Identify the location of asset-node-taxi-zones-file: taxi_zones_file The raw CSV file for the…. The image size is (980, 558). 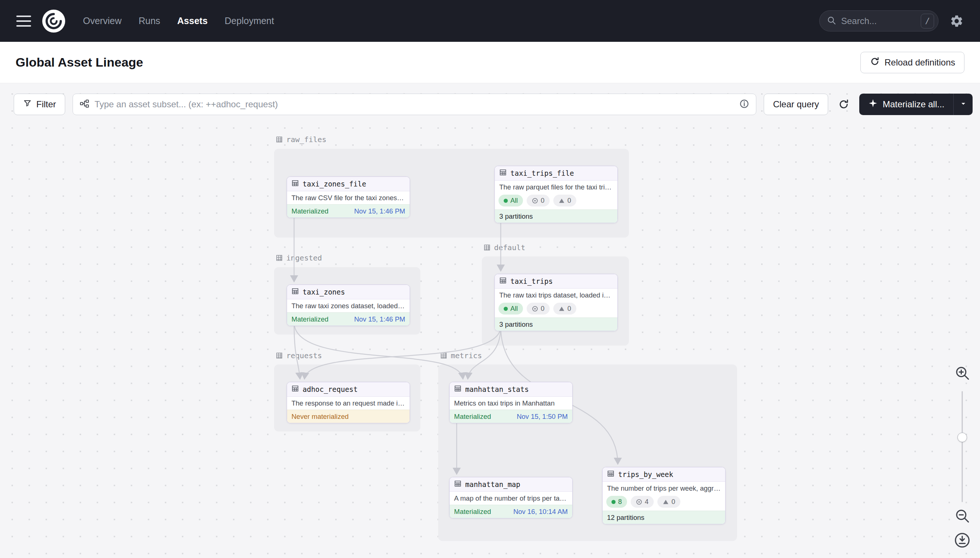
(348, 197).